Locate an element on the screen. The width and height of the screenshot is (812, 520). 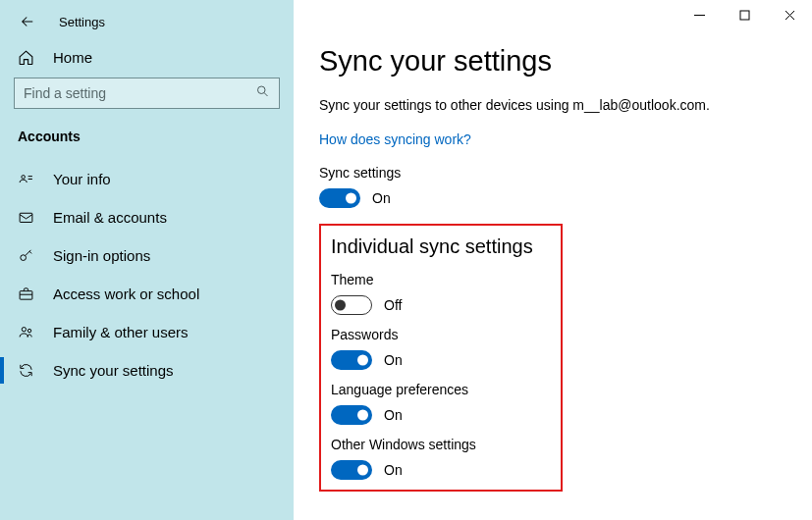
other-windows-group: Other Windows settings On is located at coordinates (443, 458).